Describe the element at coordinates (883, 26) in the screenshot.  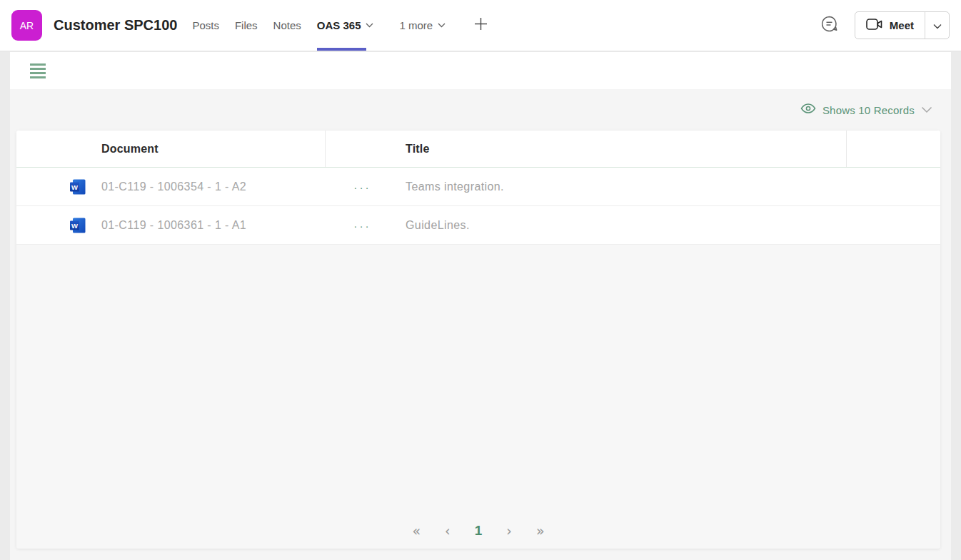
I see `topbar-actions: Meet` at that location.